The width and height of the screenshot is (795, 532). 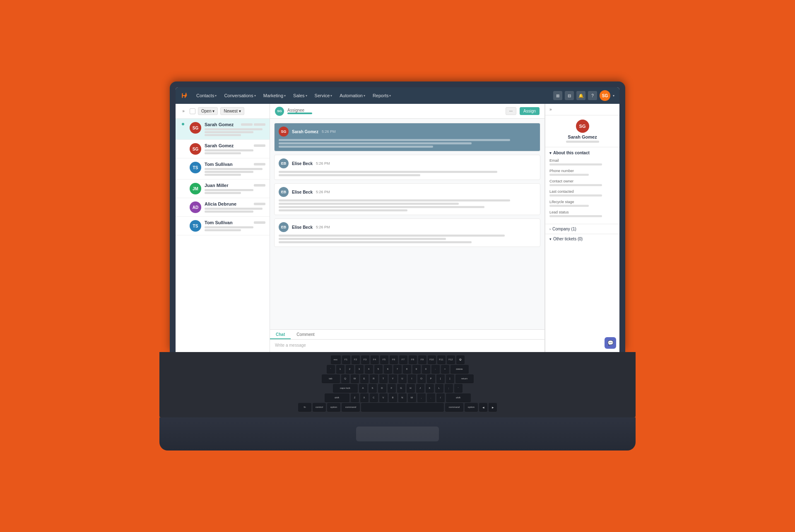 I want to click on key-8: 8, so click(x=407, y=369).